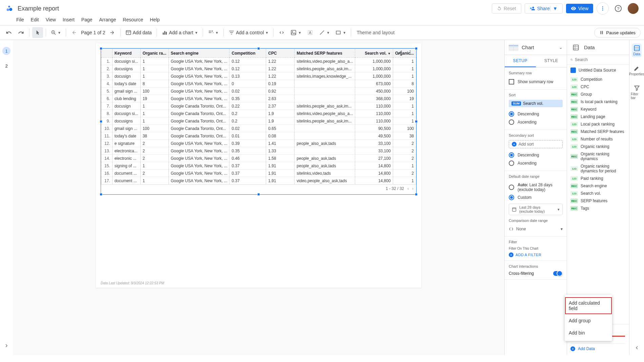 Image resolution: width=644 pixels, height=362 pixels. I want to click on table-row: 1.docusign si...1Google USA York, New Yo…, so click(259, 61).